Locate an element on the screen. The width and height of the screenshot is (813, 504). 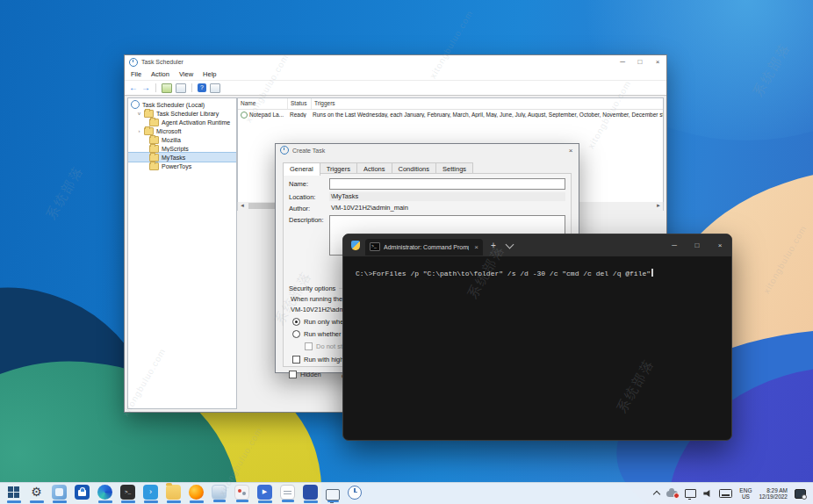
name-label: Name: is located at coordinates (309, 184).